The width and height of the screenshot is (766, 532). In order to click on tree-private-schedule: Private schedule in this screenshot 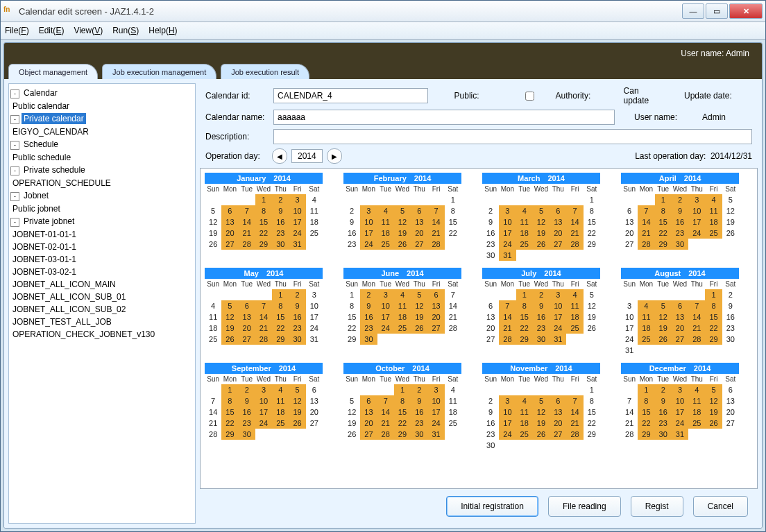, I will do `click(54, 170)`.